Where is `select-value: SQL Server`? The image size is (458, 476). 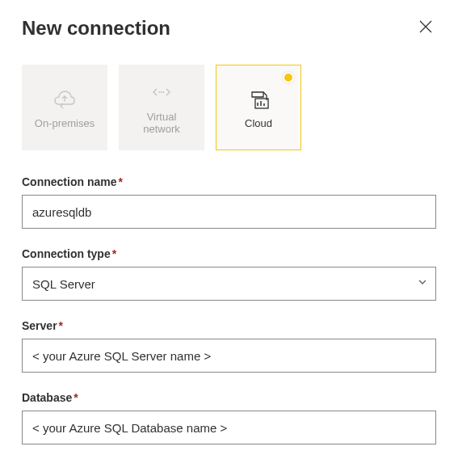 select-value: SQL Server is located at coordinates (64, 284).